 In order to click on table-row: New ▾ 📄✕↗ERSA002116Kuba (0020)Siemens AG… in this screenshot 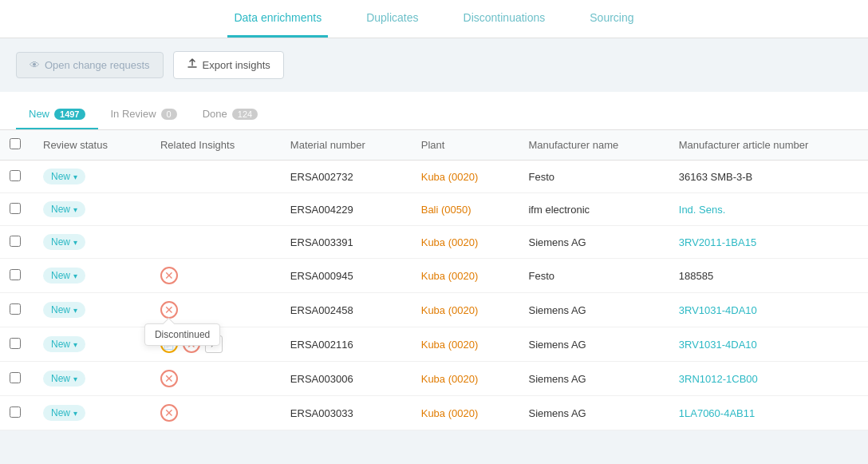, I will do `click(434, 345)`.